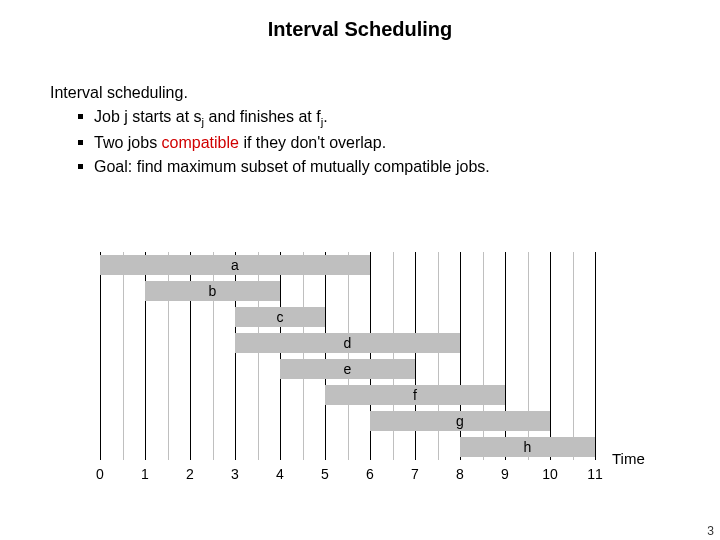 The width and height of the screenshot is (720, 540). I want to click on interval-bar-e: e, so click(348, 369).